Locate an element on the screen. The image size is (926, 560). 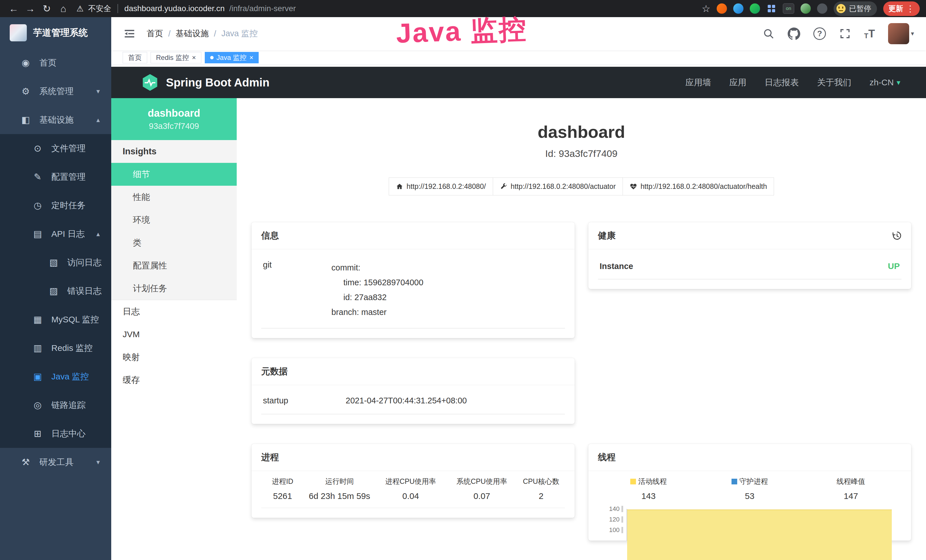
service-url-button: http://192.168.0.2:48080/ is located at coordinates (441, 186).